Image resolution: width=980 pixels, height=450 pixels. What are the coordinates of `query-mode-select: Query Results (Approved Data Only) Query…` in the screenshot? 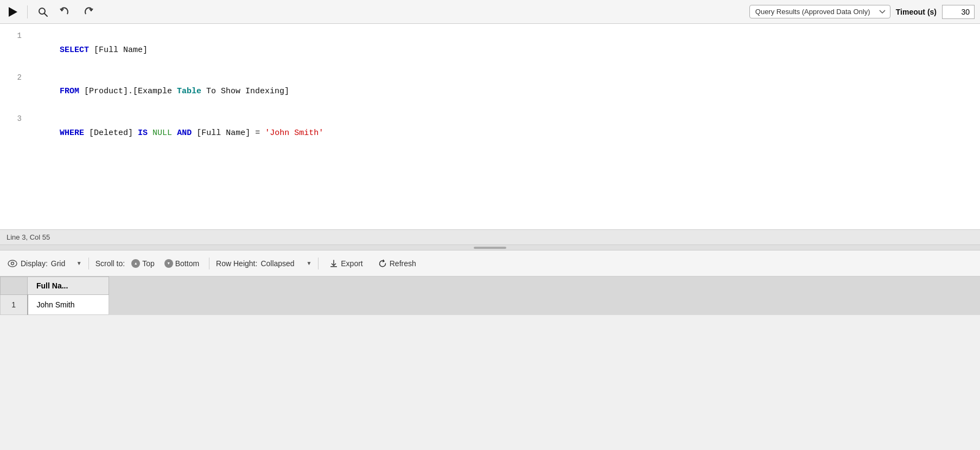 It's located at (820, 12).